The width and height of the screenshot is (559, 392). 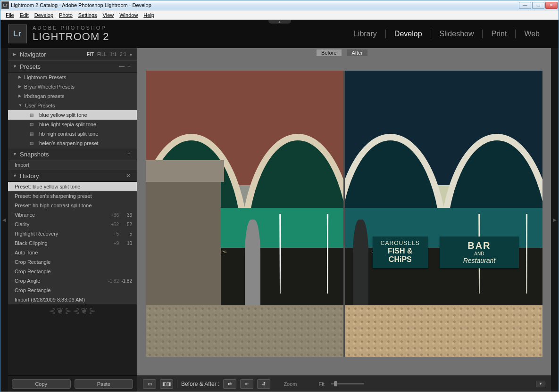 What do you see at coordinates (17, 34) in the screenshot?
I see `lr-badge: Lr` at bounding box center [17, 34].